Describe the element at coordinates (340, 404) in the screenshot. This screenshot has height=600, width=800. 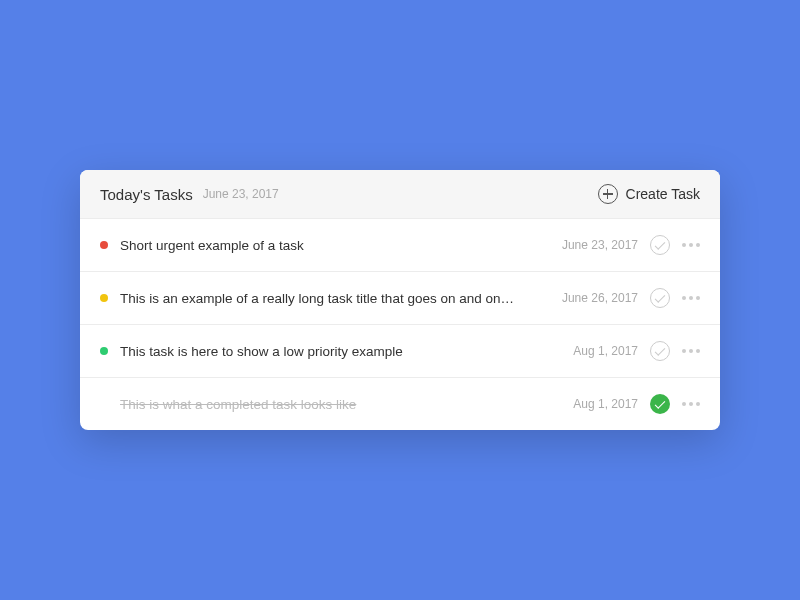
I see `task-title: This is what a completed task looks like` at that location.